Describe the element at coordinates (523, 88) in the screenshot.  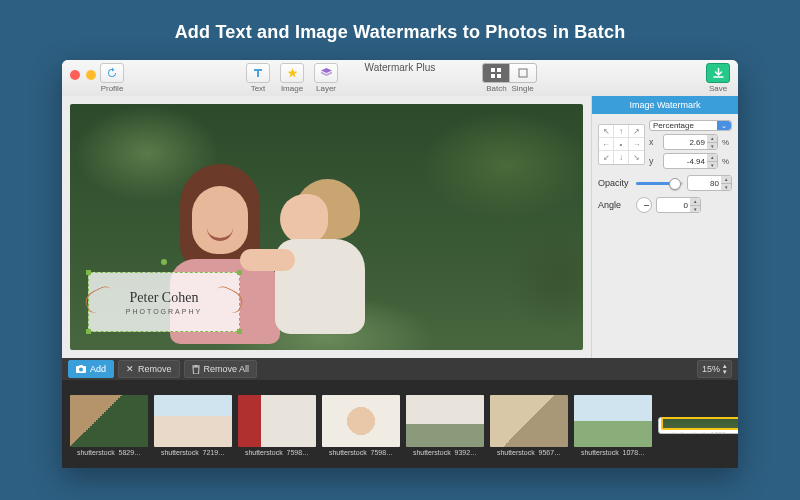
I see `single-label: Single` at that location.